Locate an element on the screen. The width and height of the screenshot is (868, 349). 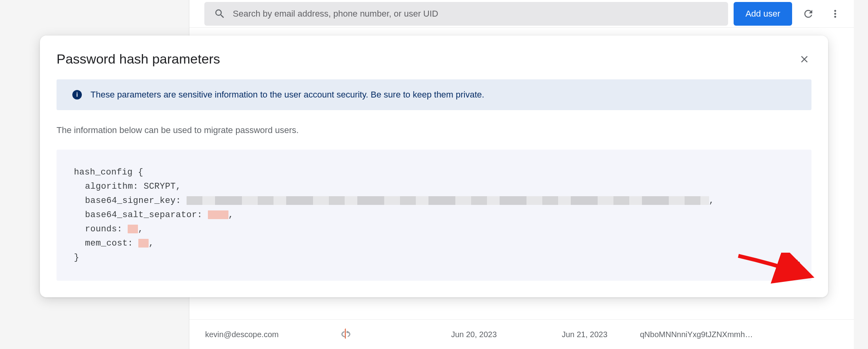
modal-title: Password hash parameters is located at coordinates (434, 59).